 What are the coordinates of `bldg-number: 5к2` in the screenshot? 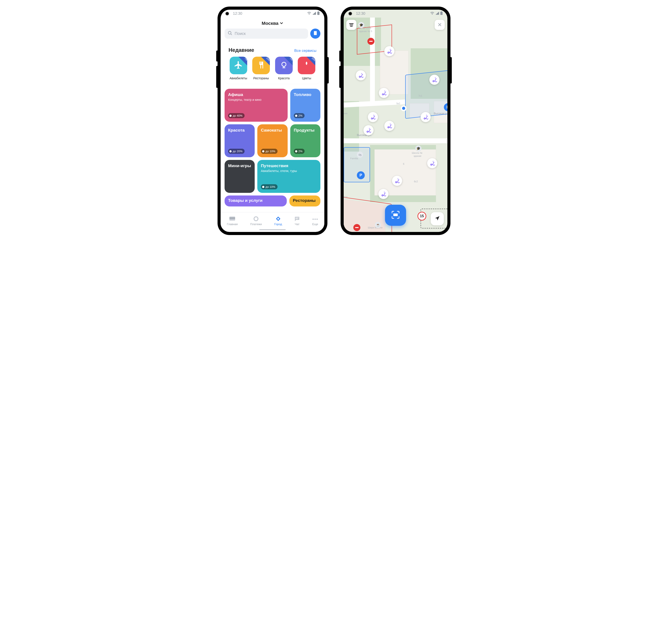 It's located at (398, 104).